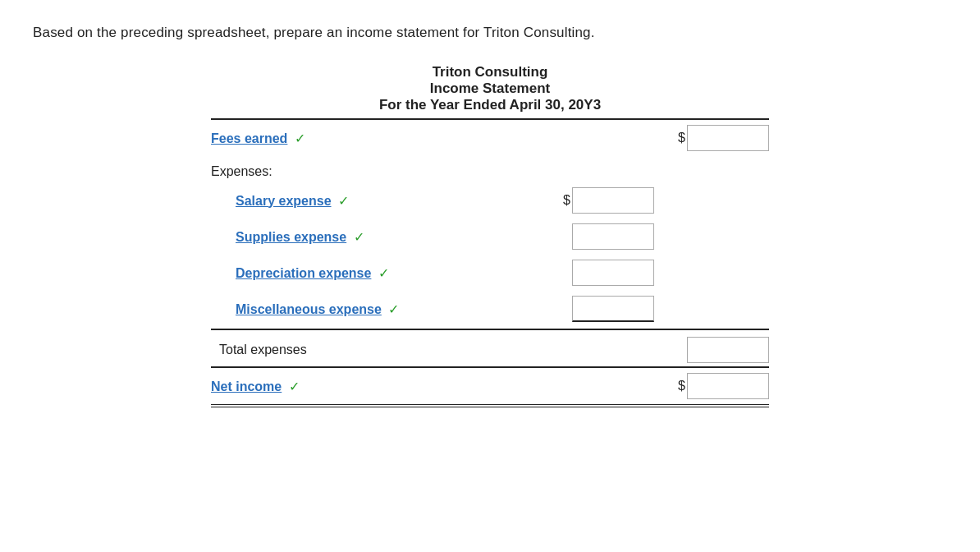 The image size is (980, 552). What do you see at coordinates (613, 273) in the screenshot?
I see `depreciation-input` at bounding box center [613, 273].